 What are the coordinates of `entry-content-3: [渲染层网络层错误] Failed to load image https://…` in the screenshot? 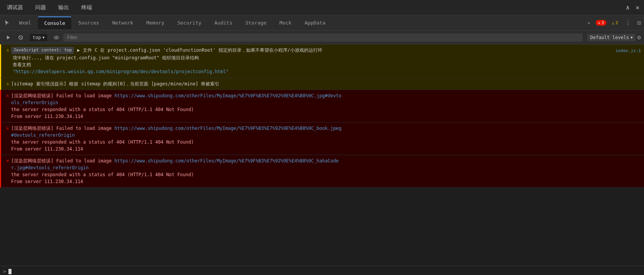 It's located at (326, 106).